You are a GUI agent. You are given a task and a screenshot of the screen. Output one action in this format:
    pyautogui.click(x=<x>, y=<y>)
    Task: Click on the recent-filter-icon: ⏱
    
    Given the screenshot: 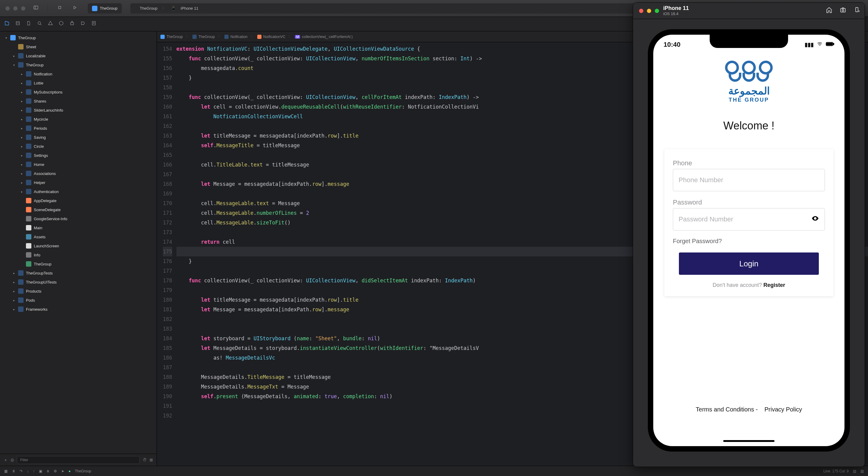 What is the action you would take?
    pyautogui.click(x=145, y=460)
    